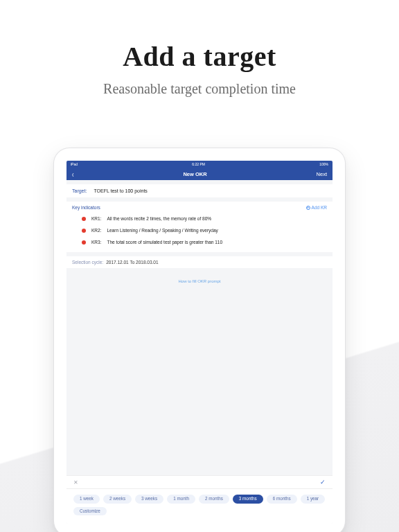  I want to click on next-button: Next, so click(321, 175).